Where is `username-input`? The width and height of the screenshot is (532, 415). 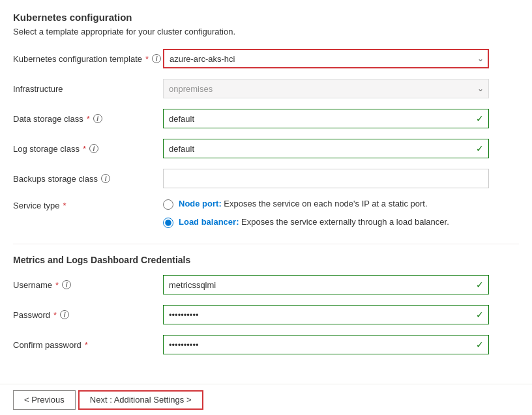
username-input is located at coordinates (326, 285).